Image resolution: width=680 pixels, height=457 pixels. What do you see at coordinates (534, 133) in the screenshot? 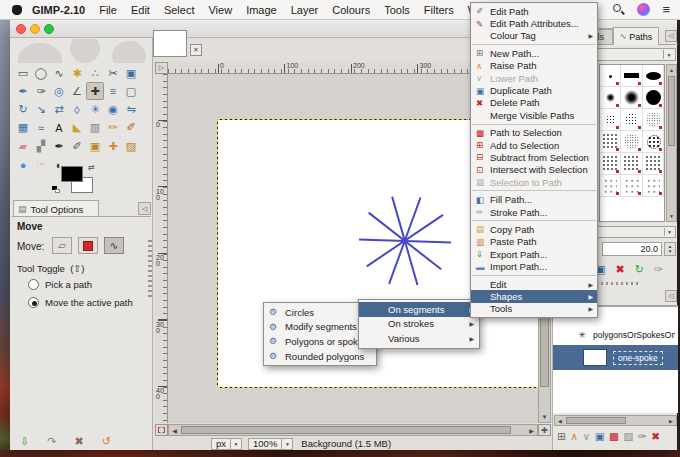
I see `menu-item-path-to-selection: ▩Path to Selection` at bounding box center [534, 133].